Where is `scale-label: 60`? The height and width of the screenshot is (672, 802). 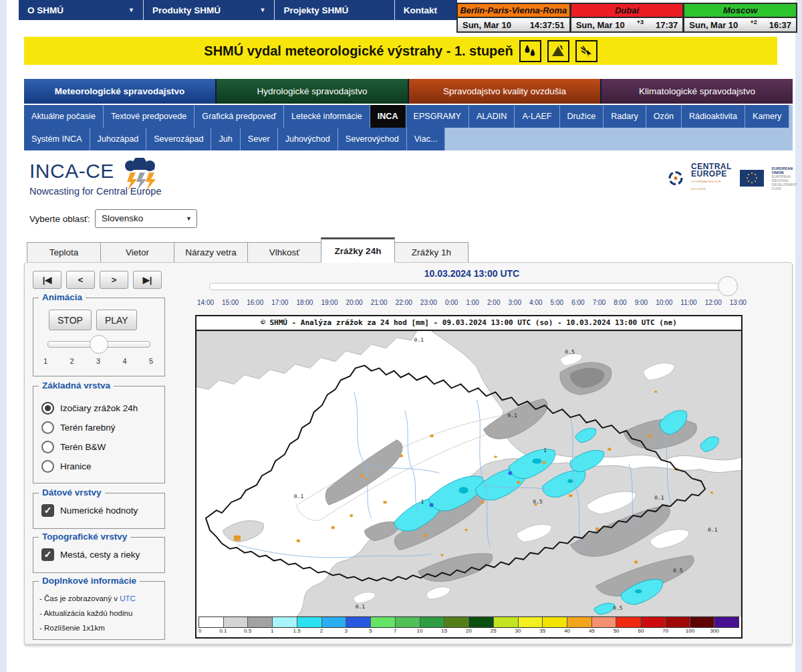 scale-label: 60 is located at coordinates (640, 631).